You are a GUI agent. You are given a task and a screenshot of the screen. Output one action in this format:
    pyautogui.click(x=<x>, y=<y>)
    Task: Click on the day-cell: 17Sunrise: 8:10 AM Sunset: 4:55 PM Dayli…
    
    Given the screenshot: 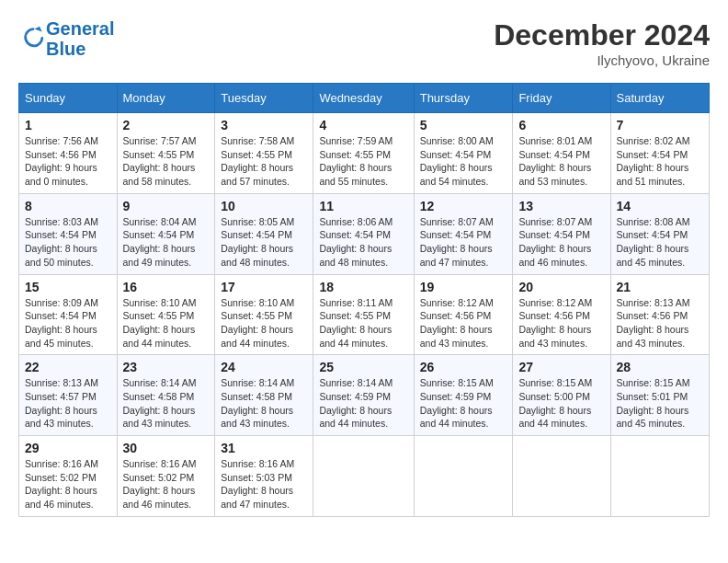 What is the action you would take?
    pyautogui.click(x=265, y=315)
    